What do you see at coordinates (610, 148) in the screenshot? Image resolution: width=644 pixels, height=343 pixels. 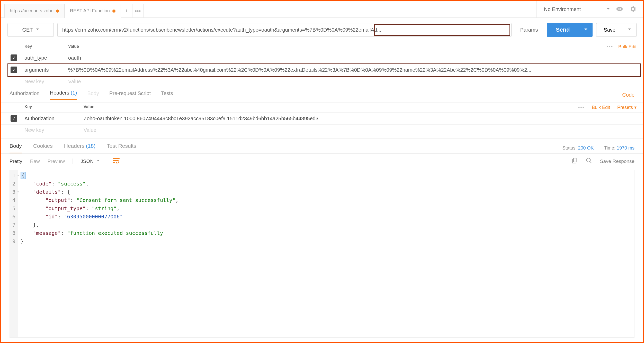 I see `time-label: Time:` at bounding box center [610, 148].